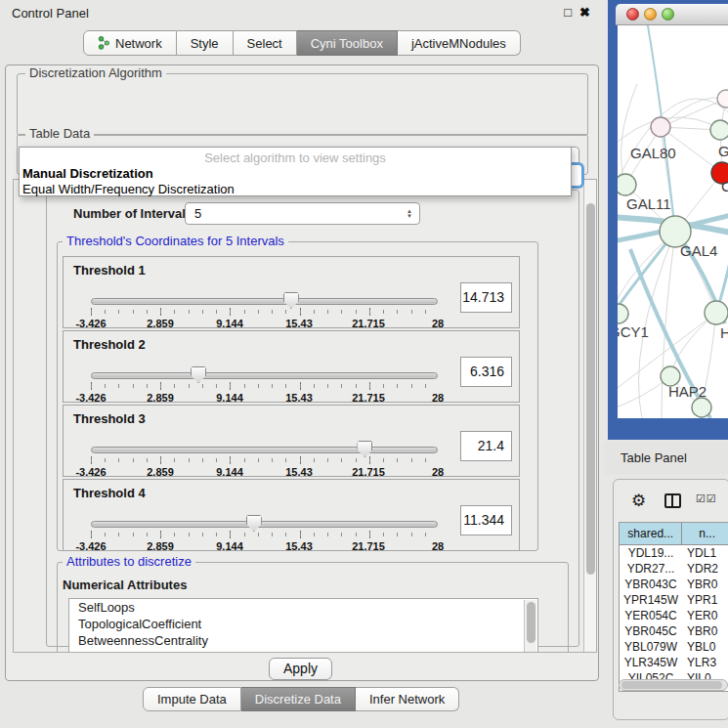 The image size is (728, 728). Describe the element at coordinates (674, 584) in the screenshot. I see `table-row: YBR043CYBR0` at that location.